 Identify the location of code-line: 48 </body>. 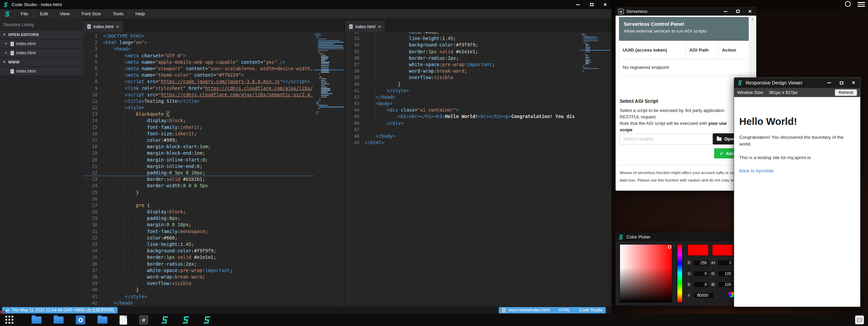
(463, 136).